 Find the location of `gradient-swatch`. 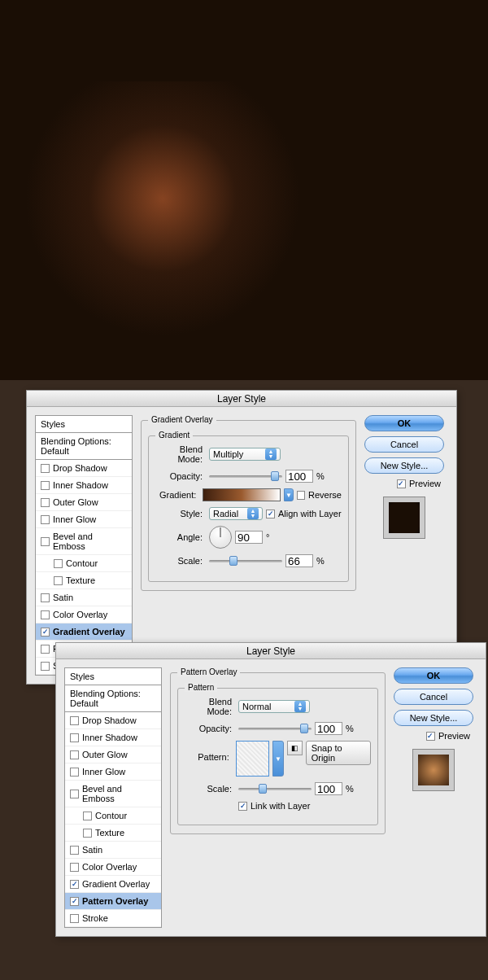

gradient-swatch is located at coordinates (242, 495).